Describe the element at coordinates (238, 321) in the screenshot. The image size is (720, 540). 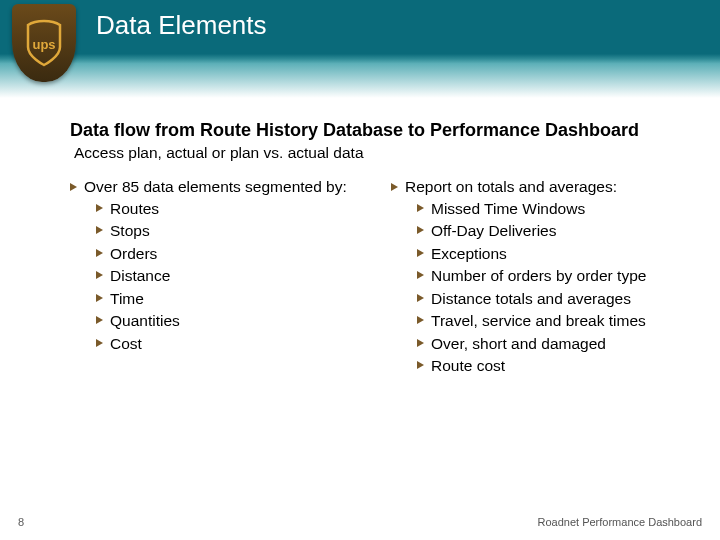
I see `list-item: Quantities` at that location.